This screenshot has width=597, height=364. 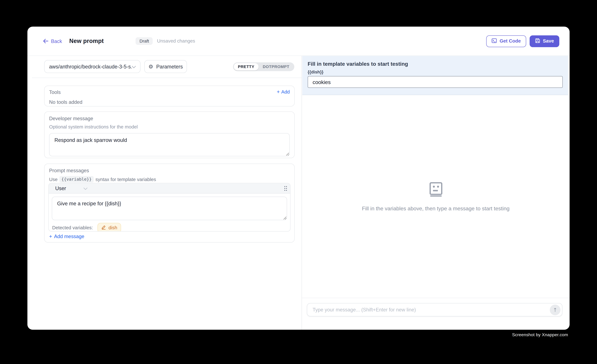 I want to click on drag-handle-icon, so click(x=286, y=188).